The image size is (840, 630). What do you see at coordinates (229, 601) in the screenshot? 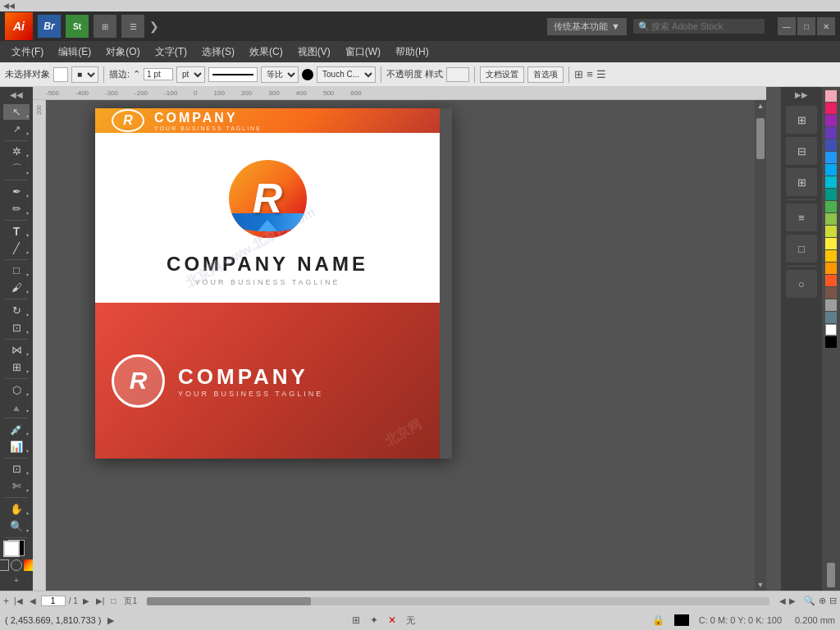
I see `scroll-thumb-h` at bounding box center [229, 601].